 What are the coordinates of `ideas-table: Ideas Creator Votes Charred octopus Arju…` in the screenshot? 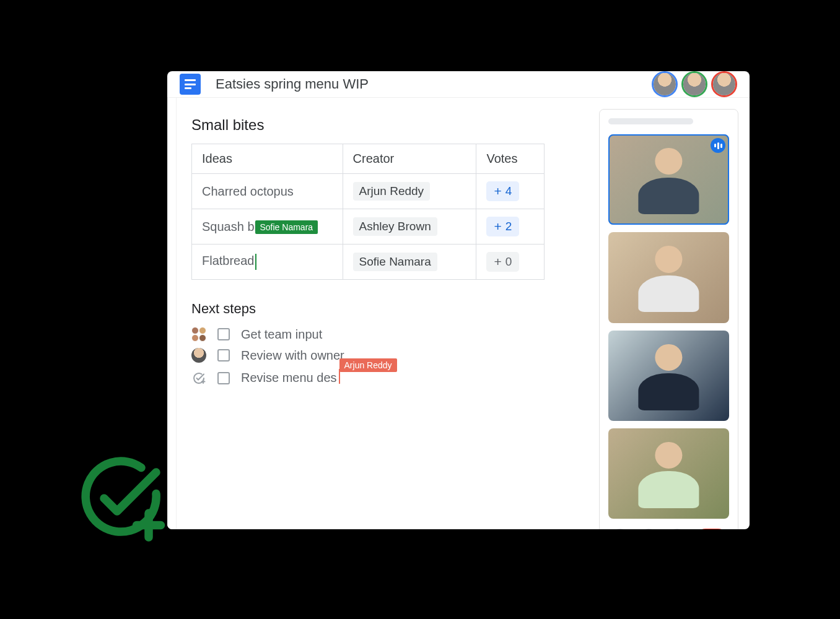 It's located at (368, 212).